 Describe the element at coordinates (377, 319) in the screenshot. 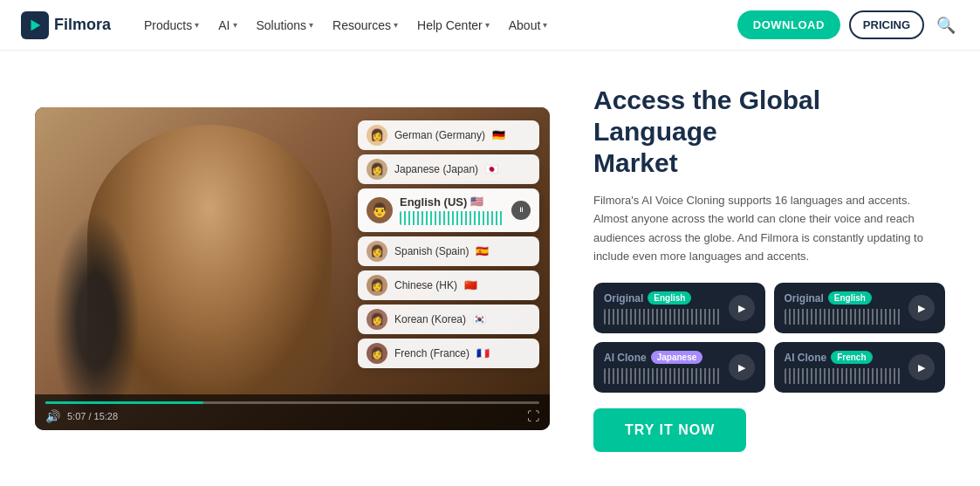

I see `avatar-korean: 👩` at that location.